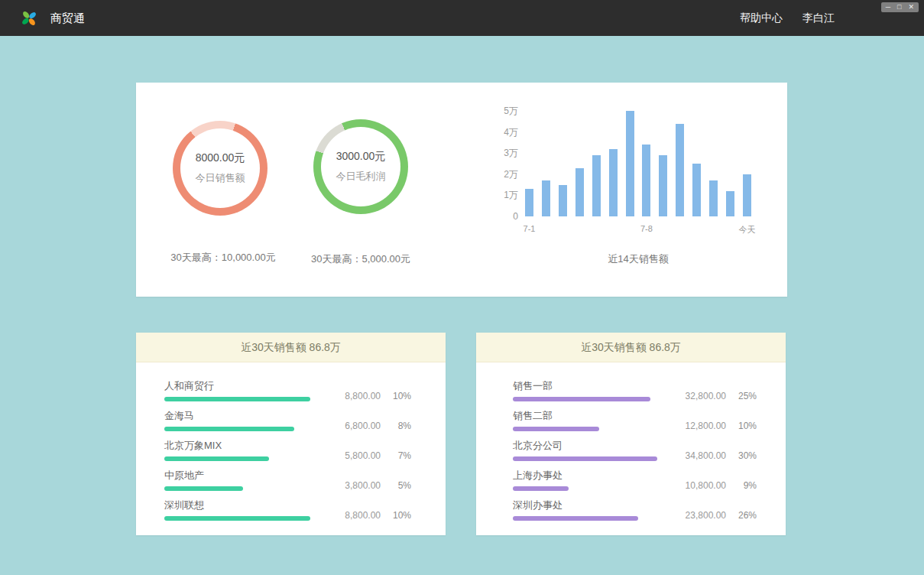 This screenshot has width=924, height=575. What do you see at coordinates (361, 167) in the screenshot?
I see `today-profit-ring-center: 3000.00元 今日毛利润` at bounding box center [361, 167].